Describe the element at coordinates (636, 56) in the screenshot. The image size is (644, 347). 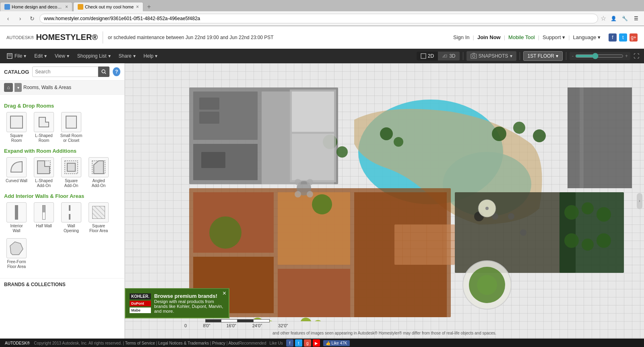
I see `fullscreen-button: ⛶` at that location.